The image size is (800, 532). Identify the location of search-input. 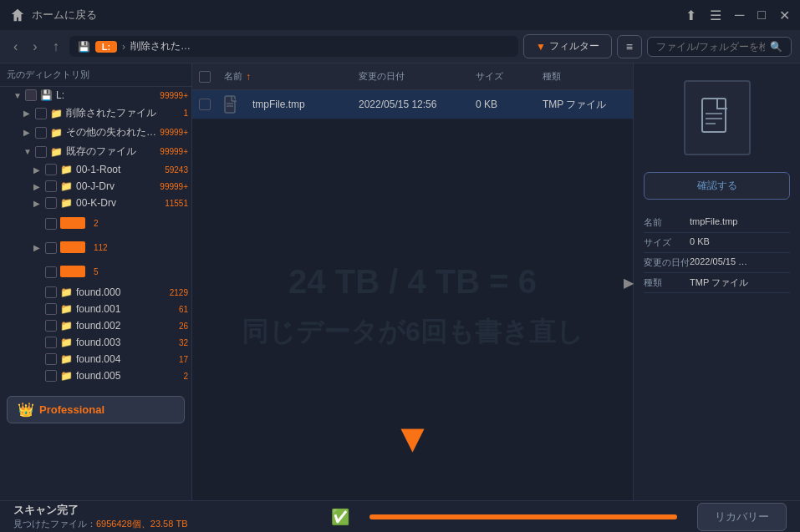
(711, 47).